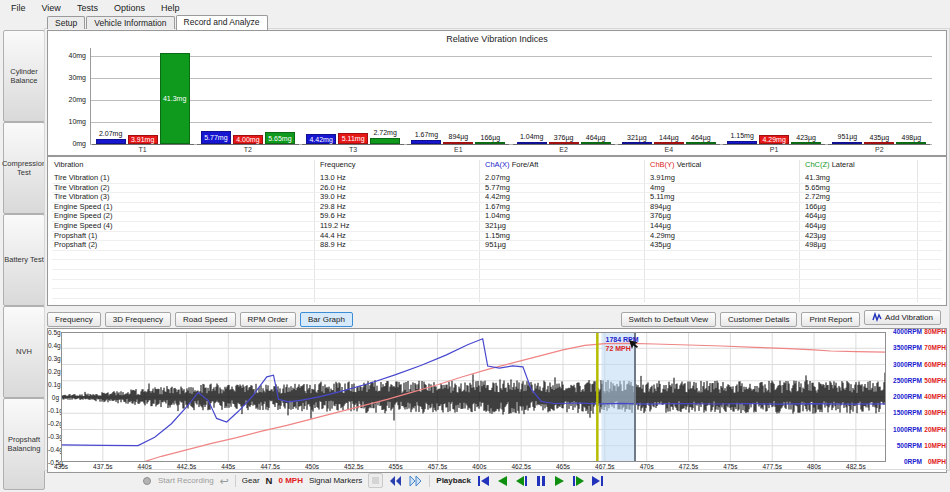 The image size is (950, 492). I want to click on bar-group-label: E1, so click(458, 150).